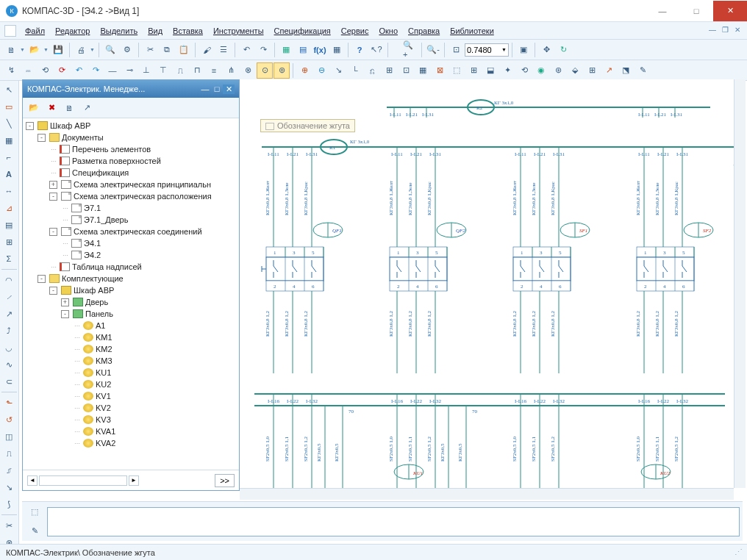  I want to click on t2-7: —, so click(112, 71).